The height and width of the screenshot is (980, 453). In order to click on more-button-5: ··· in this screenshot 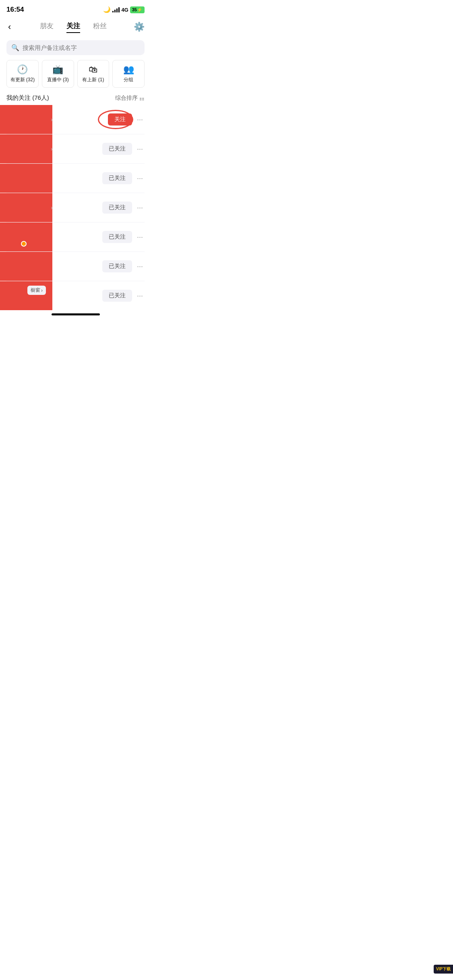, I will do `click(140, 237)`.